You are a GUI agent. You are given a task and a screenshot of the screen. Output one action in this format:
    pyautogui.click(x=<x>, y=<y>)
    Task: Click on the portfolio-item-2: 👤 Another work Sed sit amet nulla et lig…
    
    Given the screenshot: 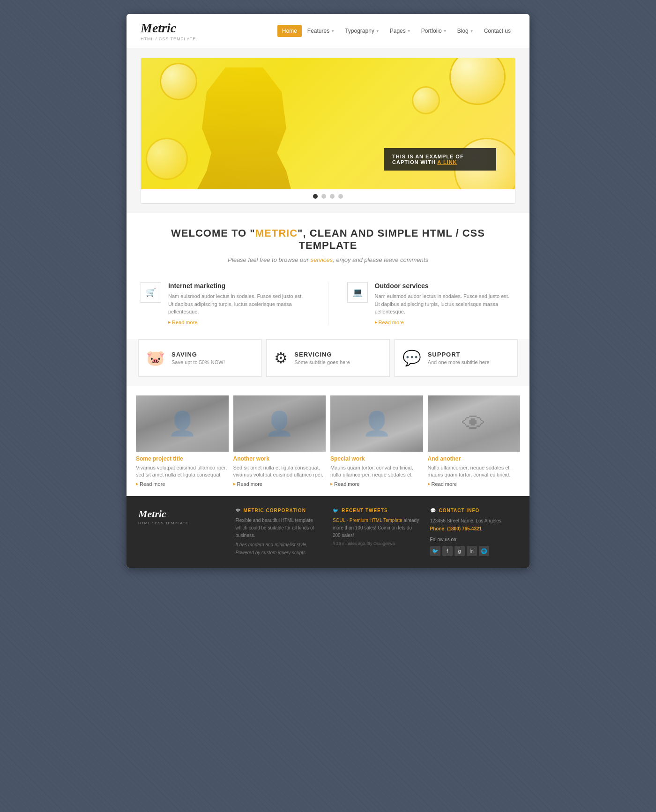 What is the action you would take?
    pyautogui.click(x=280, y=441)
    